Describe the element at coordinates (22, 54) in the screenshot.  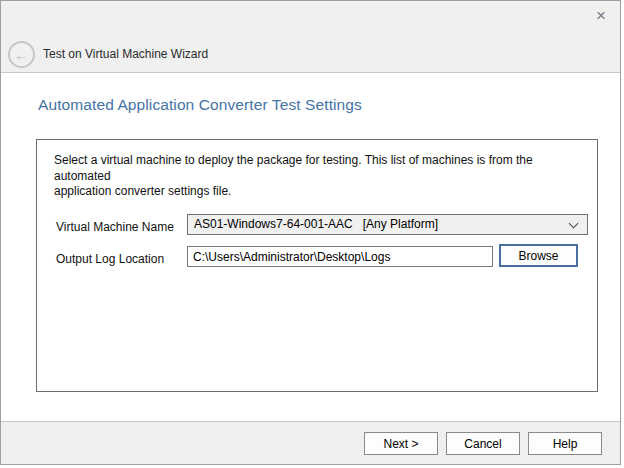
I see `back-button: ←` at that location.